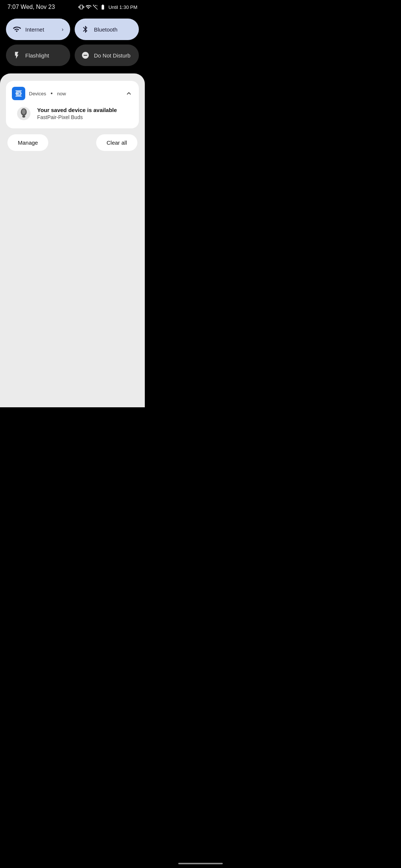 The width and height of the screenshot is (401, 868). What do you see at coordinates (24, 114) in the screenshot?
I see `pixel-buds-icon` at bounding box center [24, 114].